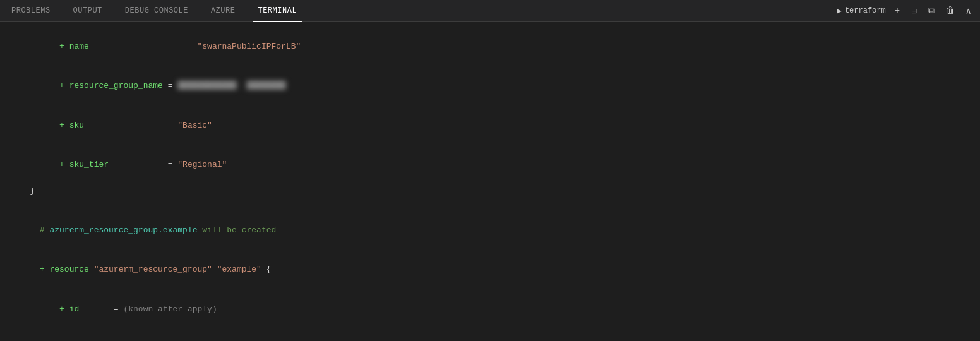 The height and width of the screenshot is (341, 980). Describe the element at coordinates (490, 270) in the screenshot. I see `line-resource: + resource "azurerm_resource_group" "exa…` at that location.